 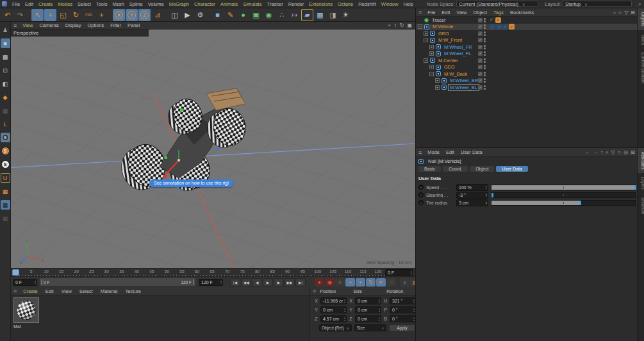 What do you see at coordinates (405, 282) in the screenshot?
I see `sound-button: ♪` at bounding box center [405, 282].